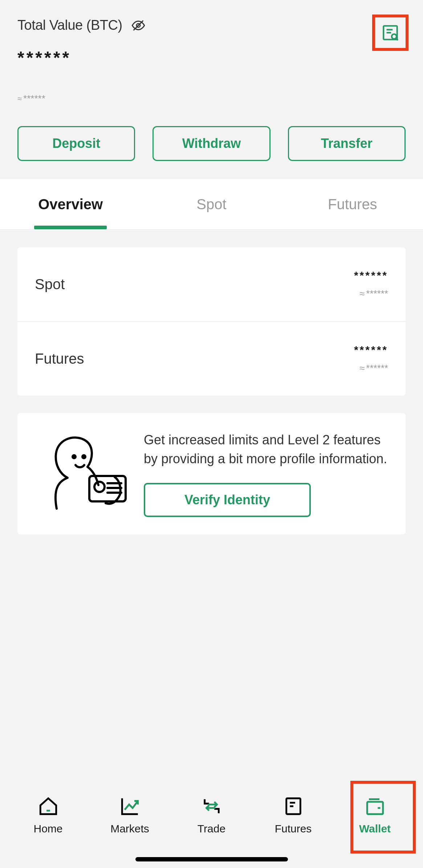 Image resolution: width=423 pixels, height=868 pixels. I want to click on withdraw-button: Withdraw, so click(211, 144).